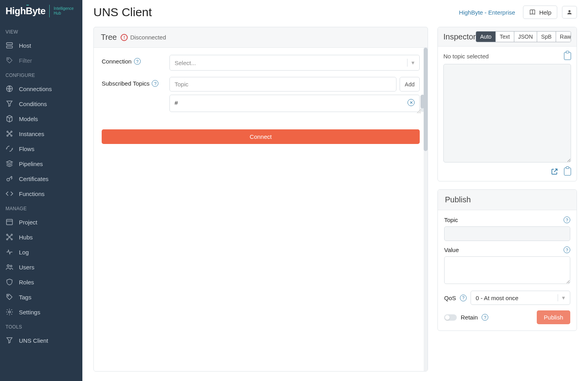  I want to click on nav-tags: Tags, so click(41, 297).